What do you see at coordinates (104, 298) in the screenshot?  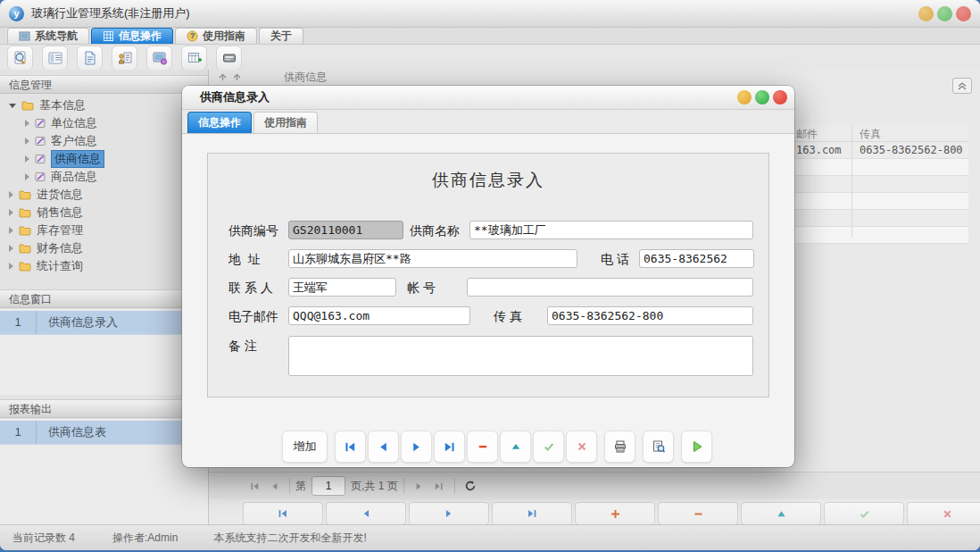 I see `sidebar-section-info-window: 信息窗口` at bounding box center [104, 298].